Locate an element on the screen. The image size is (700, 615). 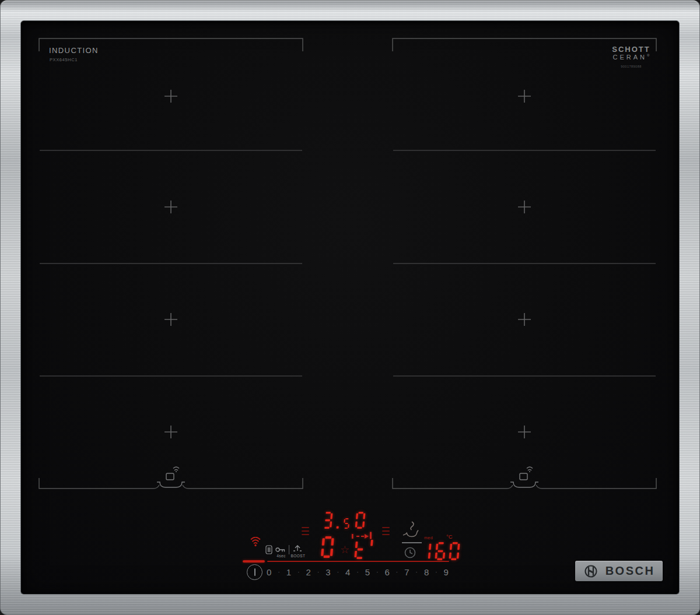
power-level-8: 8 is located at coordinates (426, 572).